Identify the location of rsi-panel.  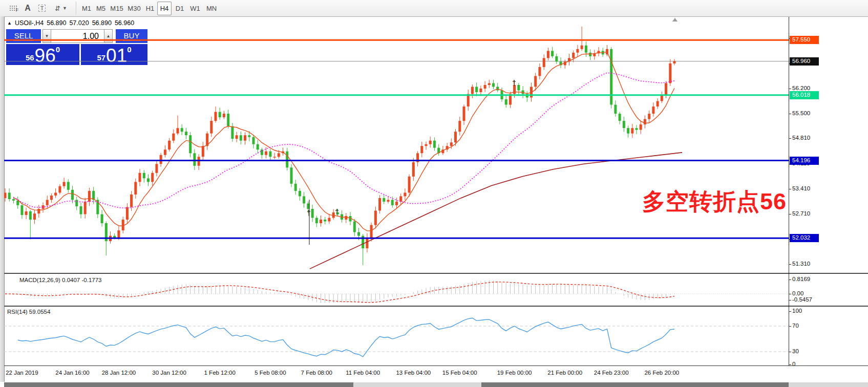
(396, 337).